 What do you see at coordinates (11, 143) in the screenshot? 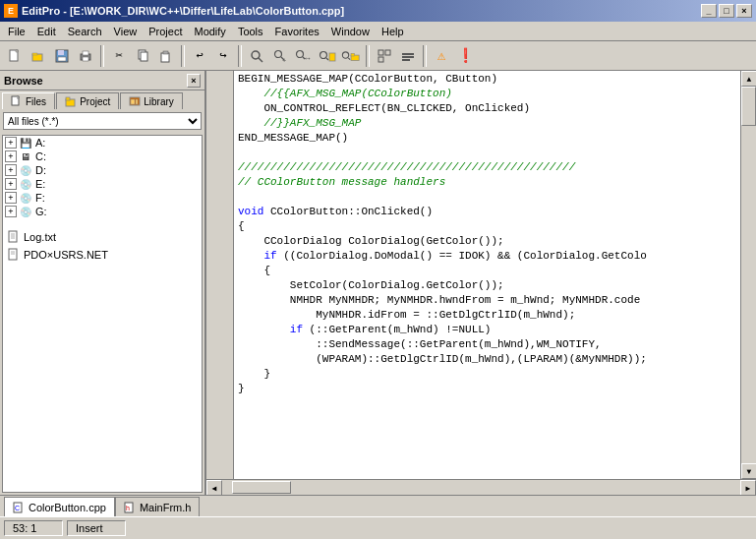
I see `expand-a: +` at bounding box center [11, 143].